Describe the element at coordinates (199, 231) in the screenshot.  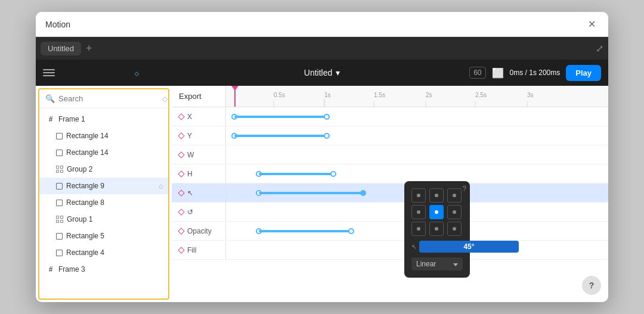
I see `row-label-opacity: Opacity` at that location.